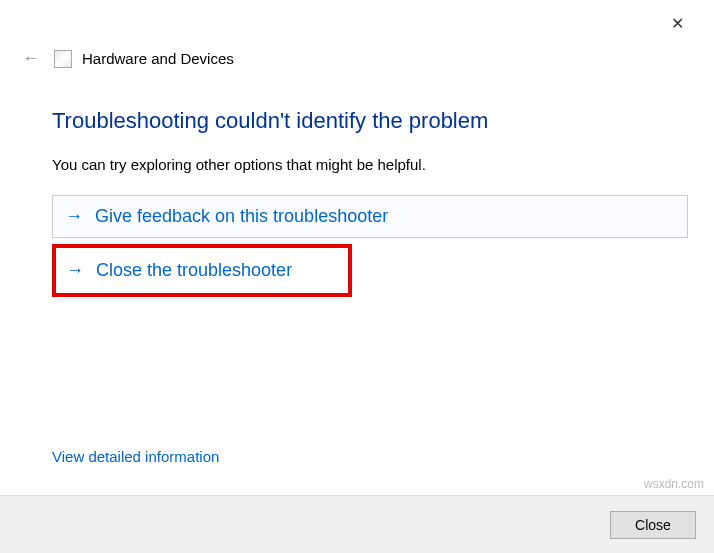  What do you see at coordinates (653, 525) in the screenshot?
I see `close-button: Close` at bounding box center [653, 525].